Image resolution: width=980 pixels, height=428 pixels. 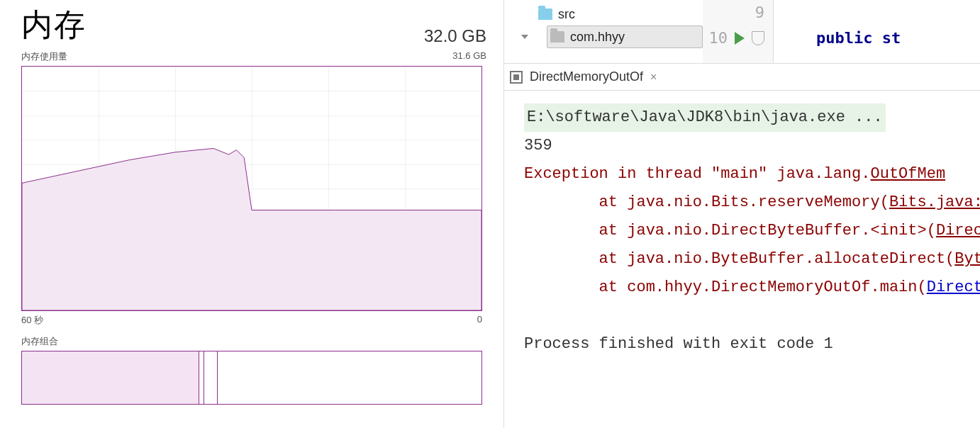 What do you see at coordinates (33, 320) in the screenshot?
I see `x-axis-left: 60 秒` at bounding box center [33, 320].